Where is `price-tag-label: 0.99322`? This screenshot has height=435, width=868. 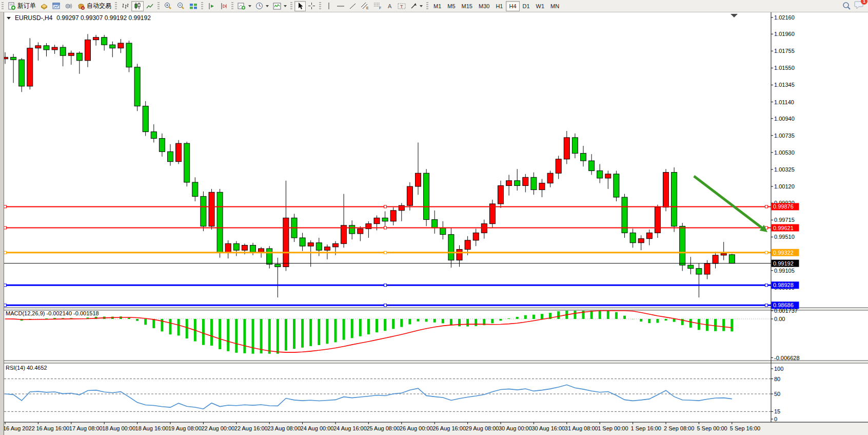
price-tag-label: 0.99322 is located at coordinates (783, 253).